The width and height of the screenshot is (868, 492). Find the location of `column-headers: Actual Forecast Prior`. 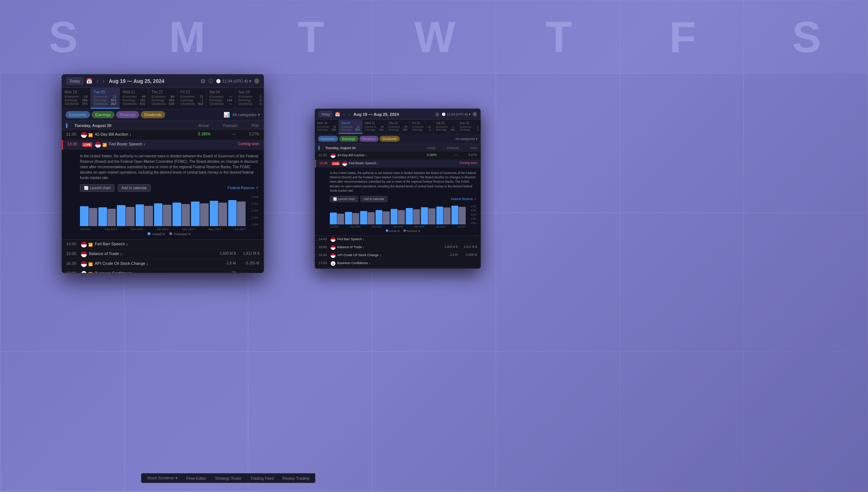

column-headers: Actual Forecast Prior is located at coordinates (229, 126).